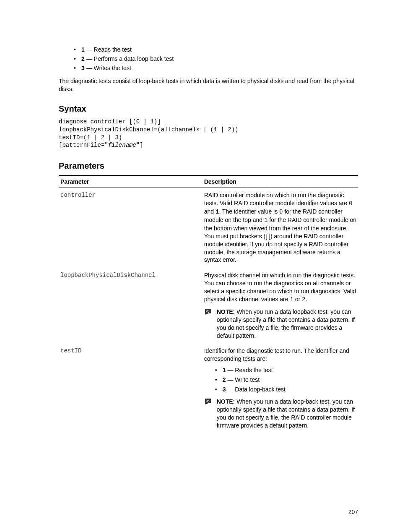  I want to click on code-line: loopbackPhysicalDiskChannel=(allchannels…, so click(148, 130).